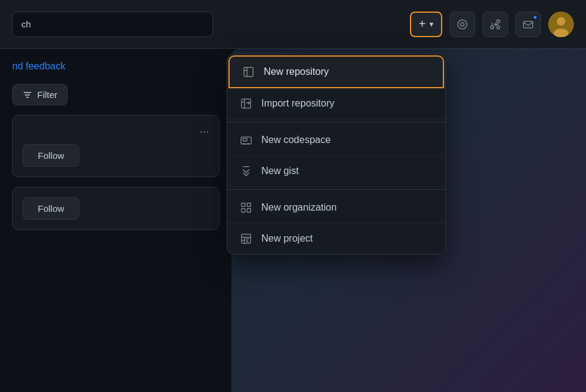 The image size is (586, 392). Describe the element at coordinates (113, 24) in the screenshot. I see `search-bar` at that location.